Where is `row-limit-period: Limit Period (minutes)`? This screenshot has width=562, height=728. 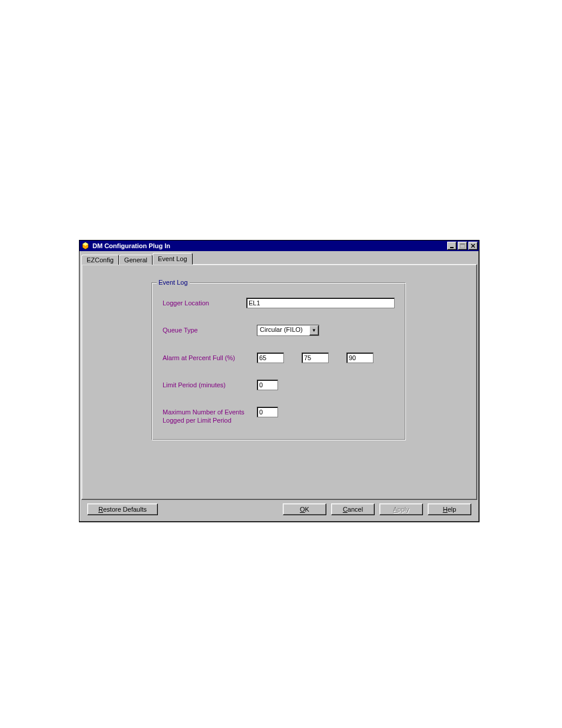
row-limit-period: Limit Period (minutes) is located at coordinates (279, 385).